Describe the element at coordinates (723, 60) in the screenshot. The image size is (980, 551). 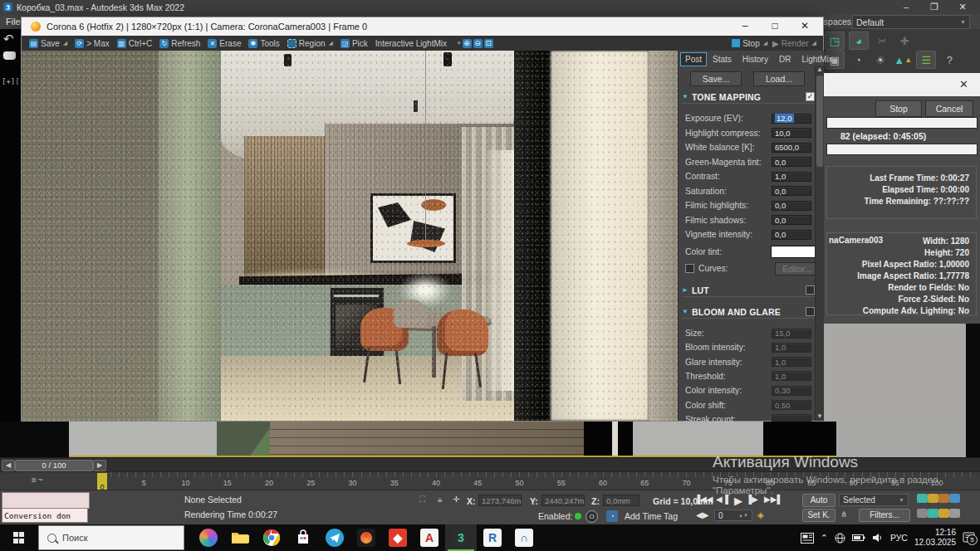
I see `tab-stats: Stats` at that location.